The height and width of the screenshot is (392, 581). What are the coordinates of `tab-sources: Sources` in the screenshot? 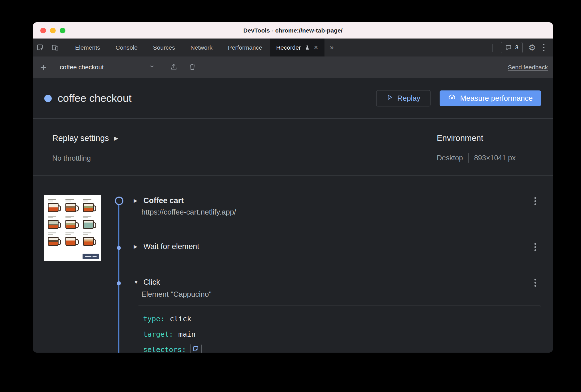 It's located at (164, 47).